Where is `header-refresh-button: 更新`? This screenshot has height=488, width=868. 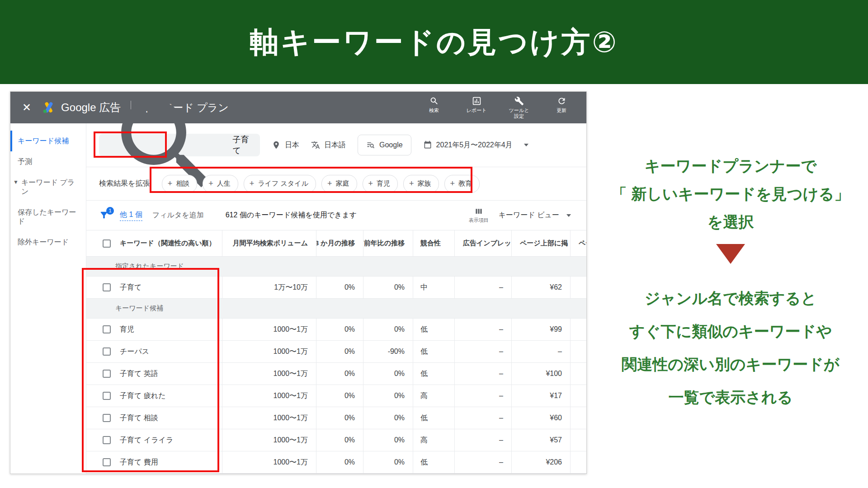 header-refresh-button: 更新 is located at coordinates (561, 105).